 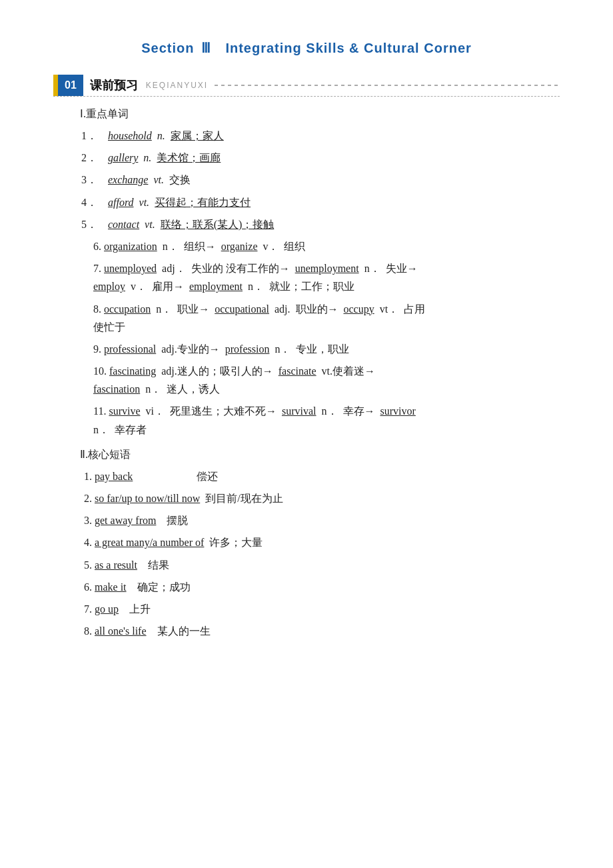 What do you see at coordinates (310, 115) in the screenshot?
I see `part1-title: Ⅰ.重点单词` at bounding box center [310, 115].